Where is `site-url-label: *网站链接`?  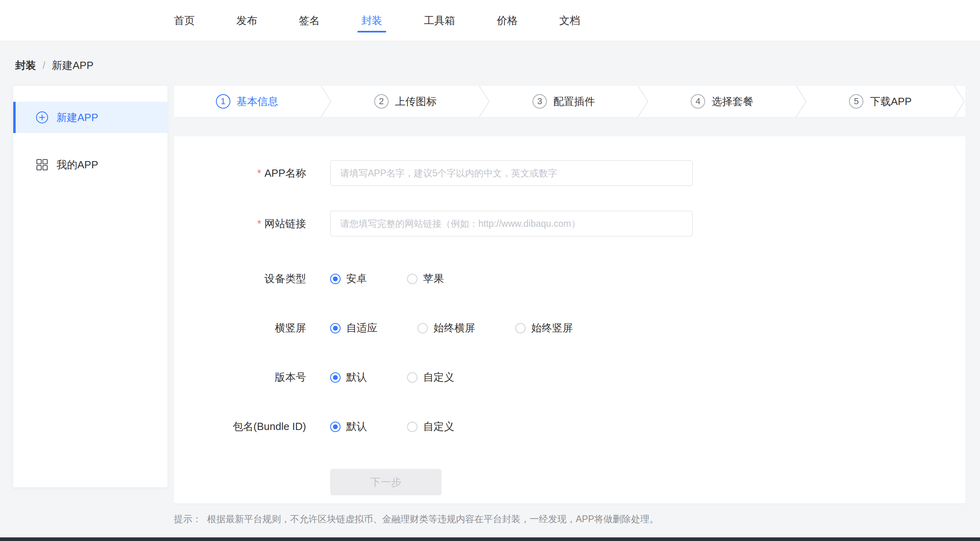
site-url-label: *网站链接 is located at coordinates (240, 224).